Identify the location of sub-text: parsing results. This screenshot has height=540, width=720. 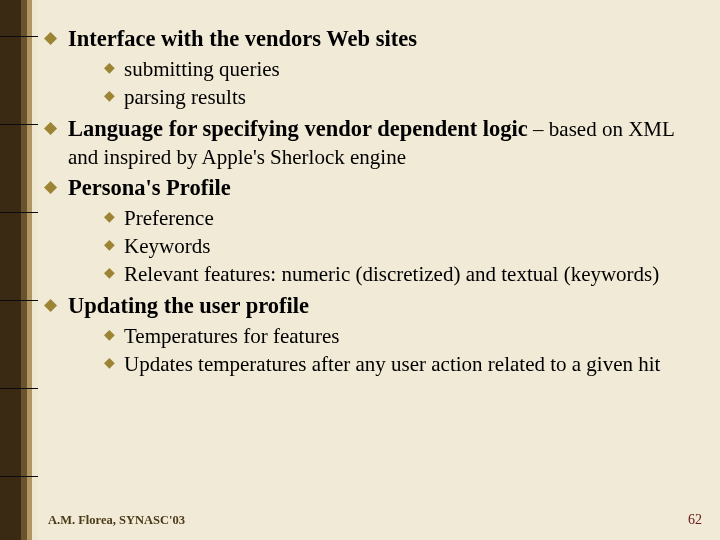
(185, 97).